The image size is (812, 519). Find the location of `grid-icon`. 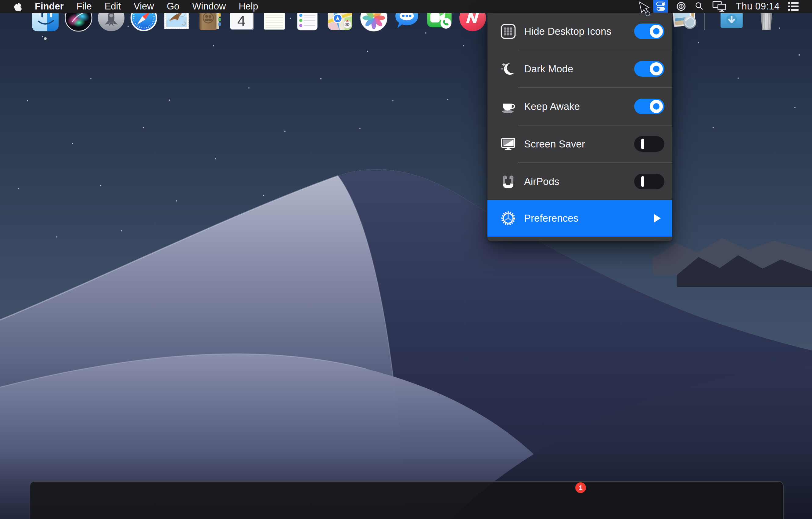

grid-icon is located at coordinates (509, 32).